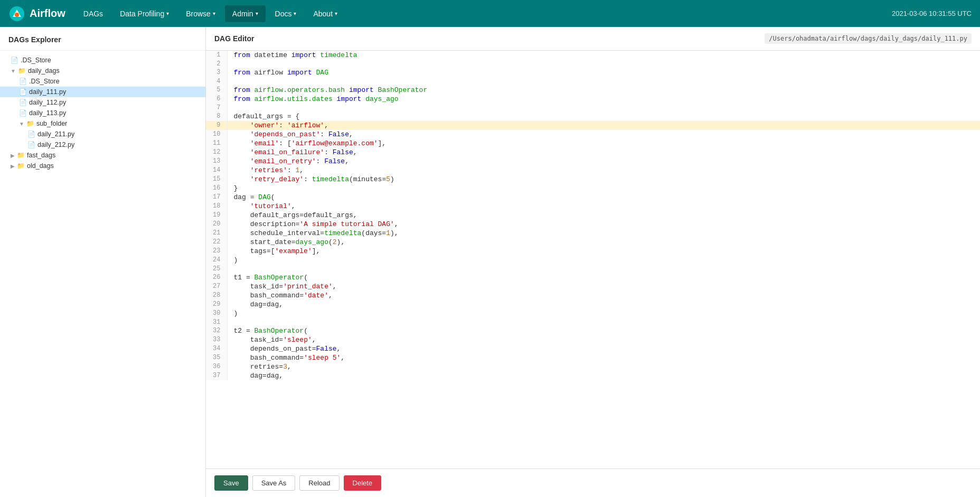 This screenshot has width=980, height=497. What do you see at coordinates (593, 278) in the screenshot?
I see `line-26: 26 t1 = BashOperator(` at bounding box center [593, 278].